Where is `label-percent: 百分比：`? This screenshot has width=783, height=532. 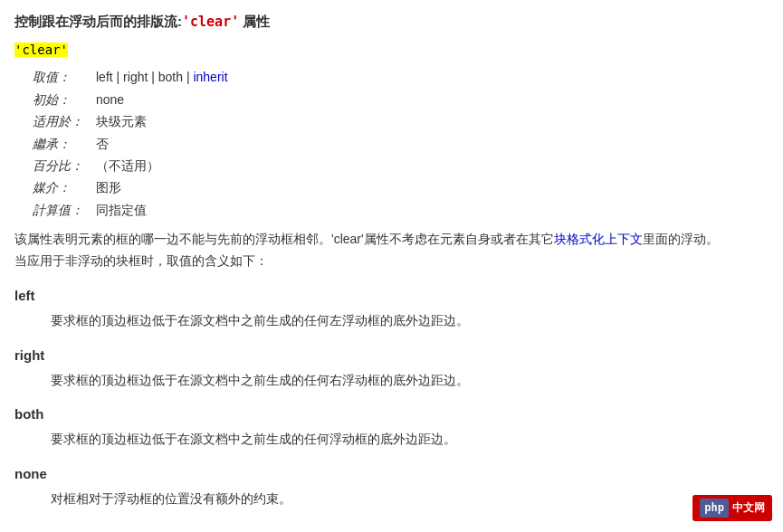
label-percent: 百分比： is located at coordinates (64, 166).